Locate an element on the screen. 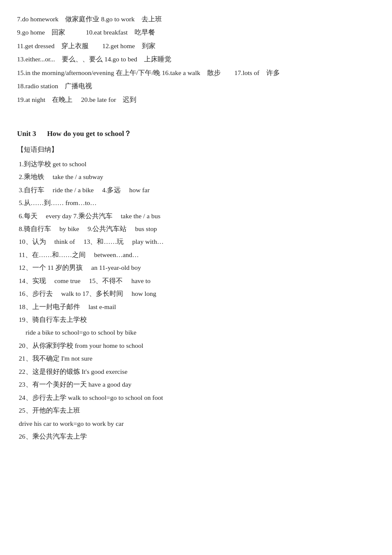 This screenshot has width=392, height=555. vocab-item: 19、骑自行车去上学校 is located at coordinates (196, 320).